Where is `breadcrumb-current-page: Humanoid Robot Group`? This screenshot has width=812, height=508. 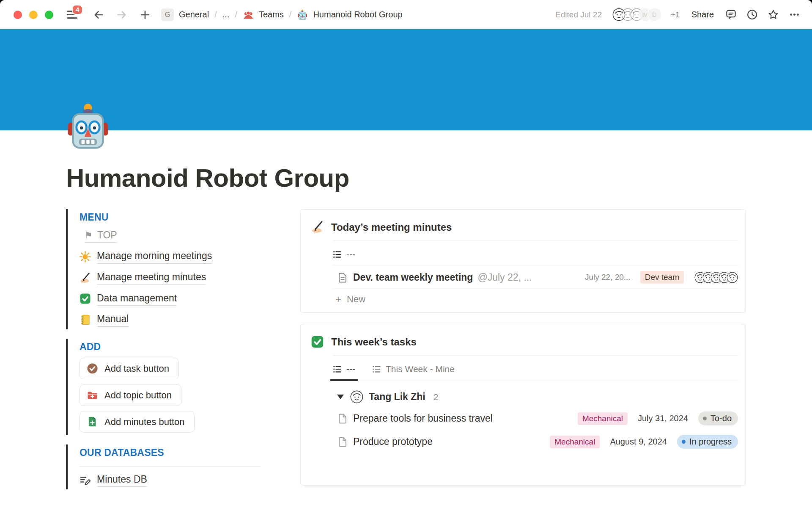
breadcrumb-current-page: Humanoid Robot Group is located at coordinates (358, 14).